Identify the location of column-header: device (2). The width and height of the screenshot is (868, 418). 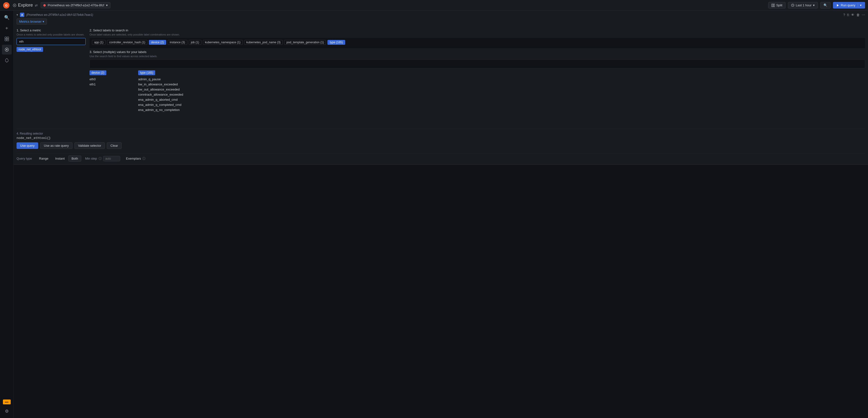
(98, 73).